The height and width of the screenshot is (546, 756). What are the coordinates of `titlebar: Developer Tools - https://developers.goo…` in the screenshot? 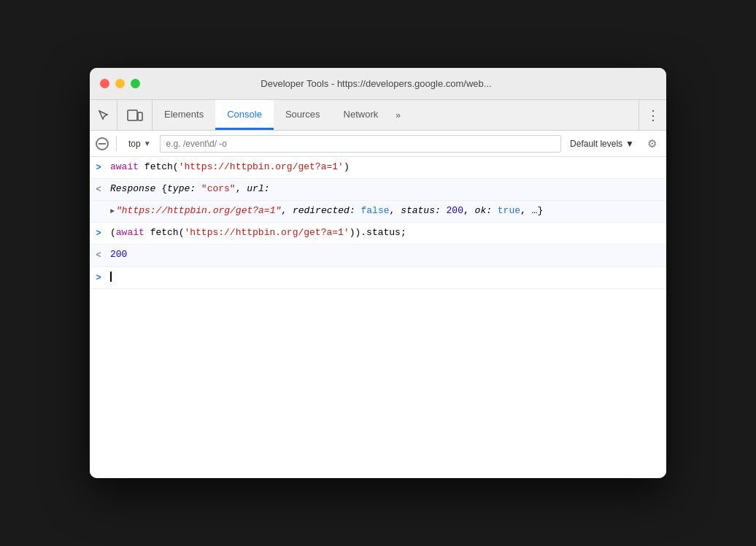 It's located at (378, 84).